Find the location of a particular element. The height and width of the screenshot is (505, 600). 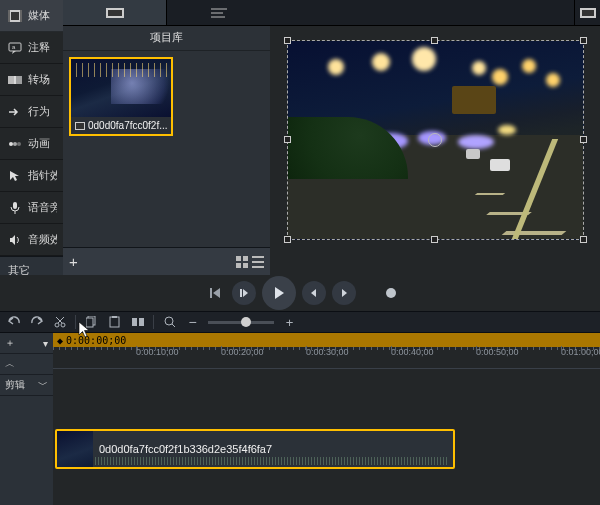

track-collapse-row: ︿ is located at coordinates (26, 364).